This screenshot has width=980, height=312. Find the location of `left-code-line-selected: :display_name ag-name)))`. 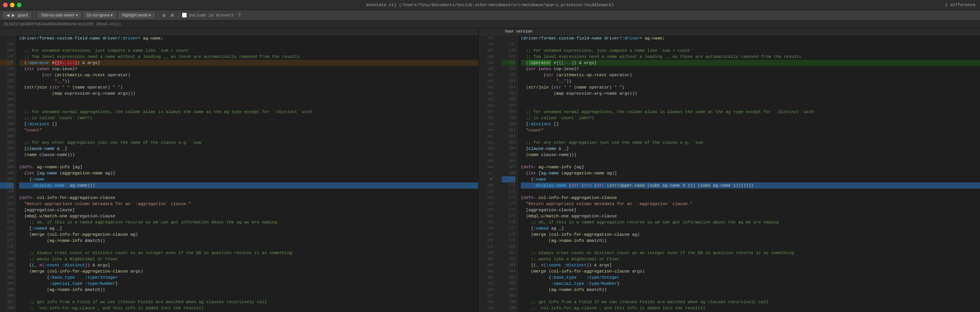

left-code-line-selected: :display_name ag-name))) is located at coordinates (249, 186).